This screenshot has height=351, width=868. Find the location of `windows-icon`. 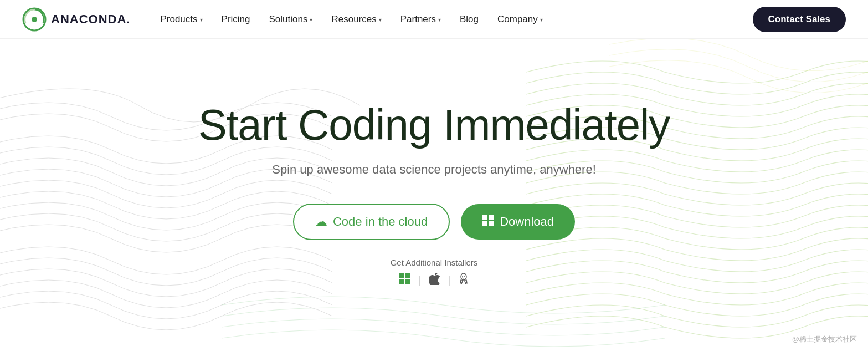

windows-icon is located at coordinates (488, 222).